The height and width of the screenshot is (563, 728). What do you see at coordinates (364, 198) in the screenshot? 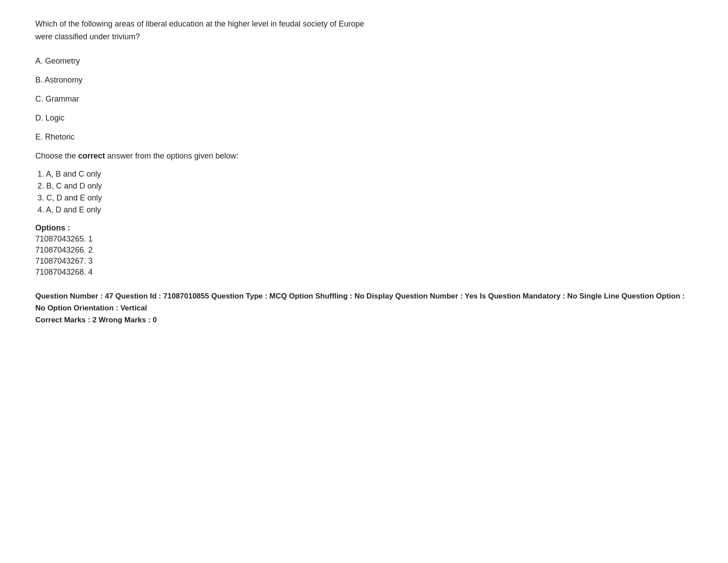
I see `answer-option-3: 3. C, D and E only` at bounding box center [364, 198].